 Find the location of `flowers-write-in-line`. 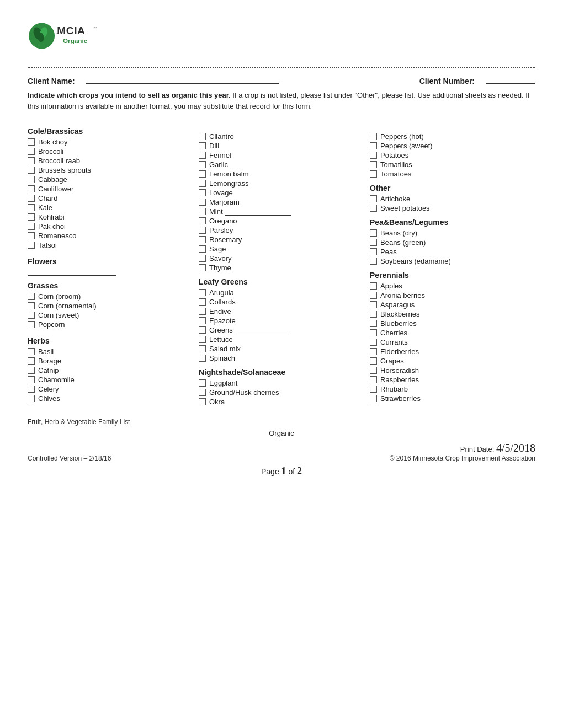

flowers-write-in-line is located at coordinates (72, 272).